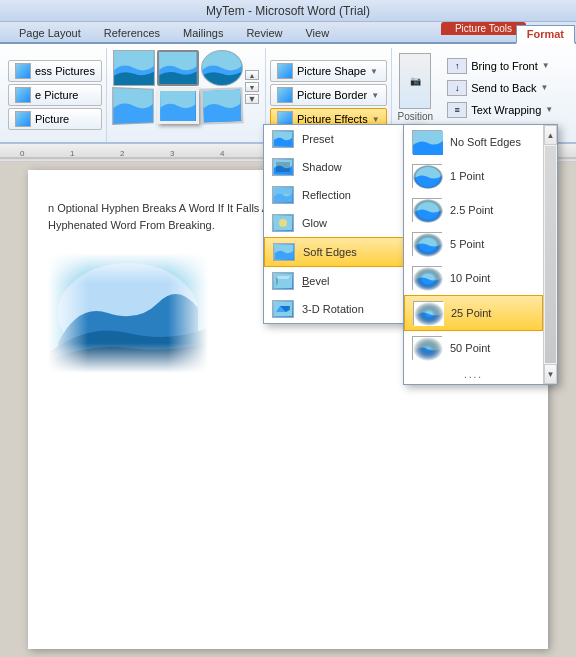 The image size is (576, 657). I want to click on scroll-up: ▲, so click(252, 75).